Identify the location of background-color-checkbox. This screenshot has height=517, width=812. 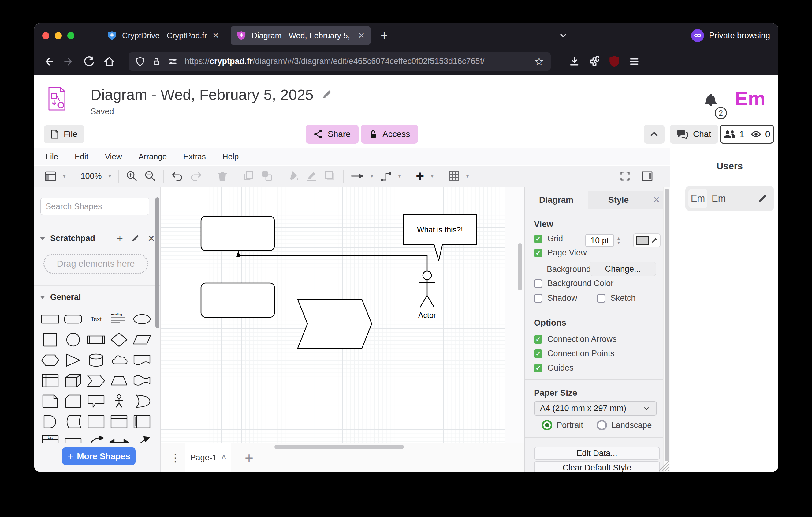
(538, 283).